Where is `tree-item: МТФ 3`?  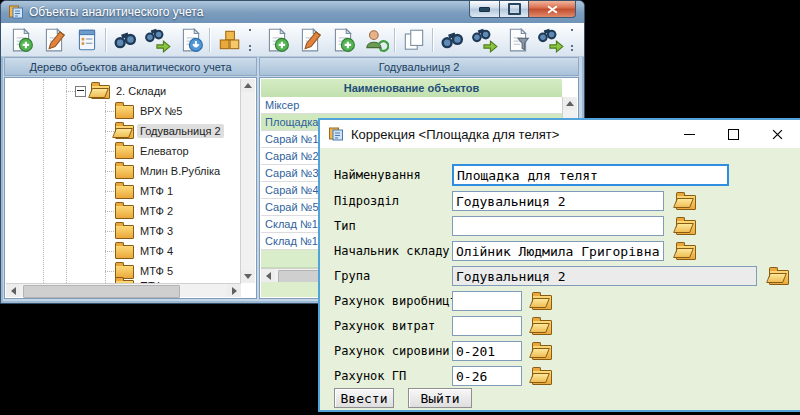
tree-item: МТФ 3 is located at coordinates (122, 231).